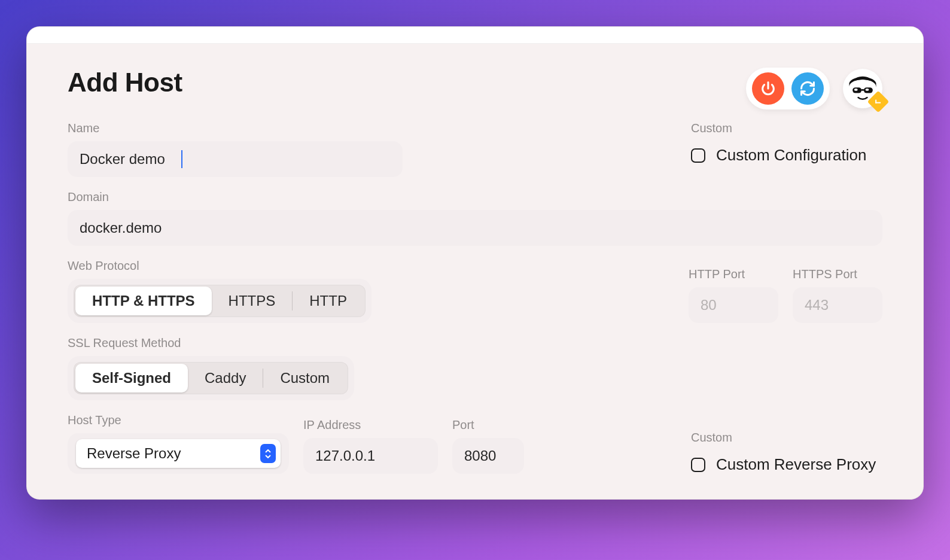  Describe the element at coordinates (220, 266) in the screenshot. I see `web-protocol-label: Web Protocol` at that location.